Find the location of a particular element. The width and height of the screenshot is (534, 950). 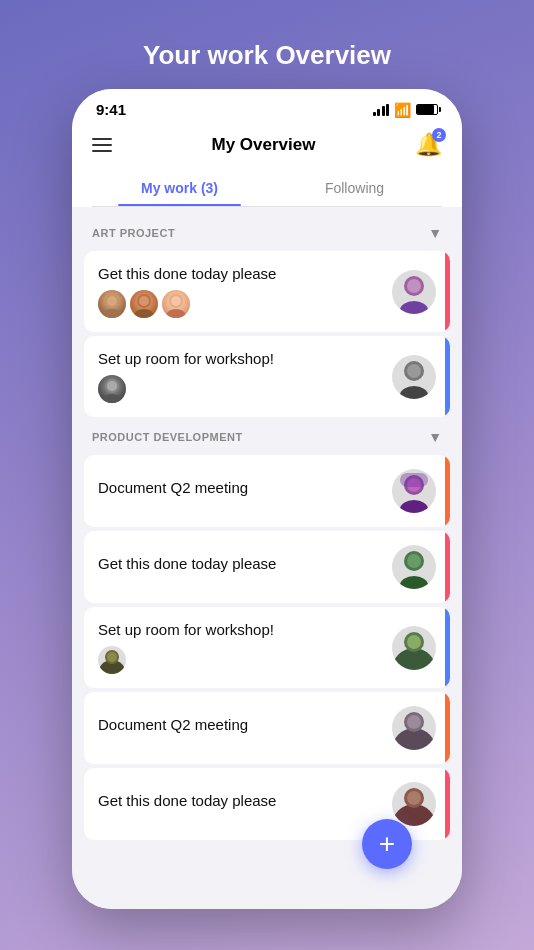

status-icons: 📶 is located at coordinates (406, 110).